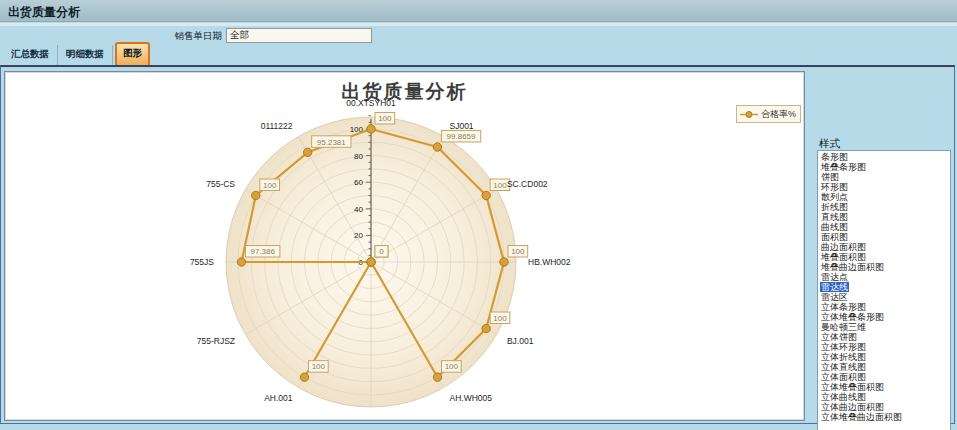  I want to click on legend-line-marker-icon, so click(749, 114).